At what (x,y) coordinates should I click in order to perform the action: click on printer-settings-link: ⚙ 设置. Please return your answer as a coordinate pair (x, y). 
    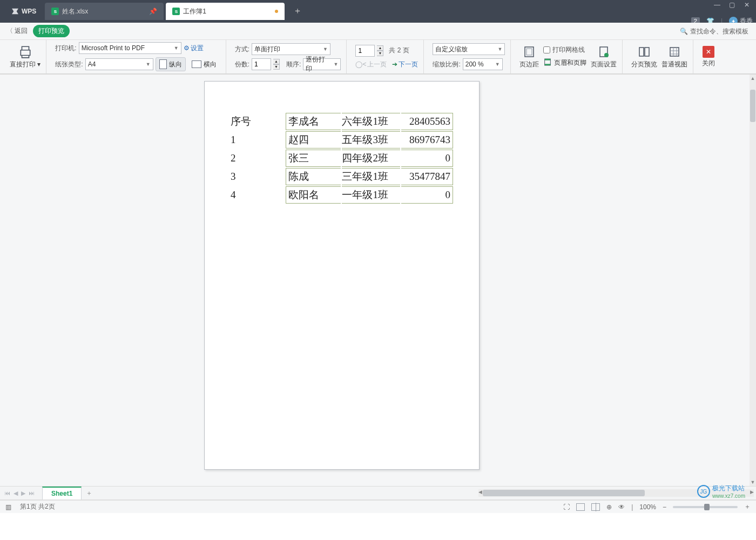
    Looking at the image, I should click on (193, 49).